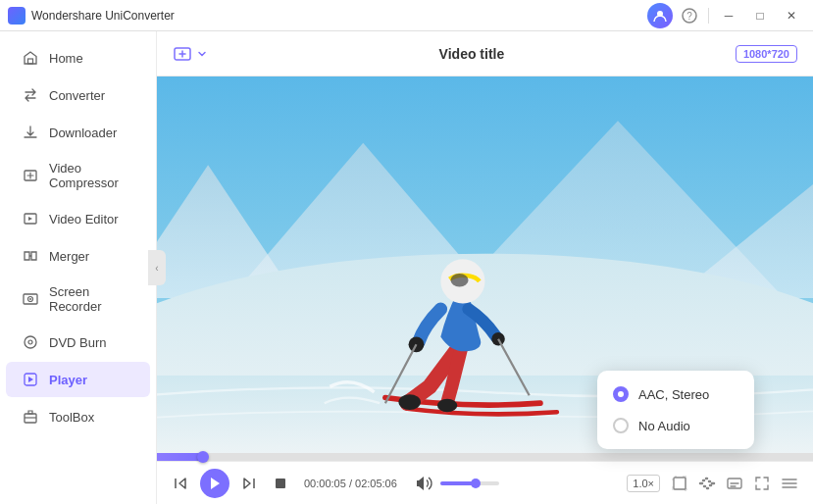 This screenshot has width=813, height=504. I want to click on top-bar: Video title 1080*720, so click(484, 54).